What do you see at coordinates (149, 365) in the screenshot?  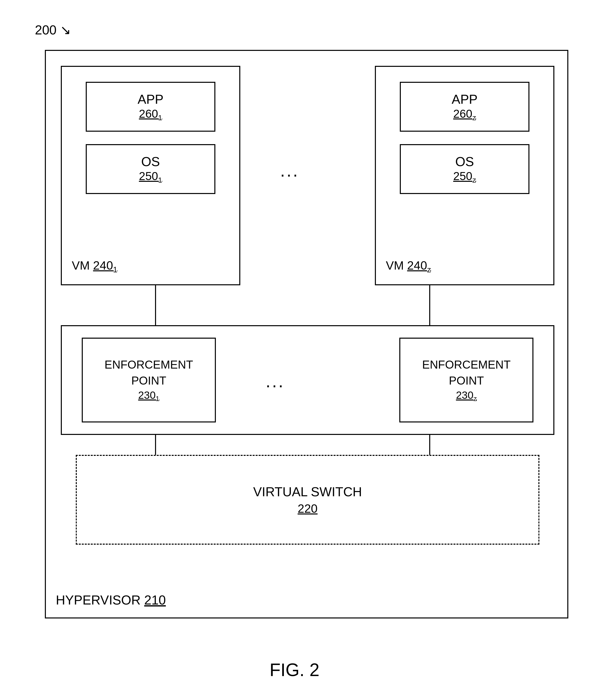 I see `enforcement1-title-line1: ENFORCEMENT` at bounding box center [149, 365].